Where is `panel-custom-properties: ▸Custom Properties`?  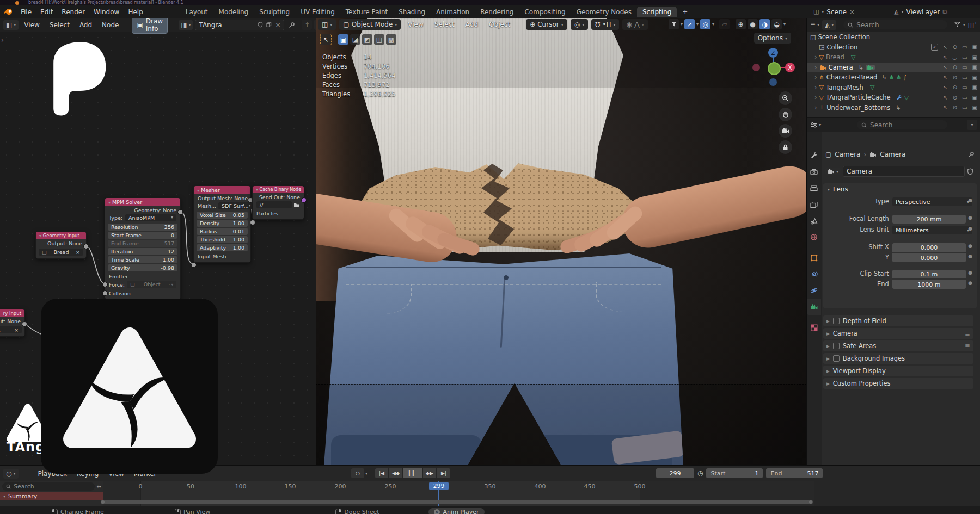
panel-custom-properties: ▸Custom Properties is located at coordinates (898, 383).